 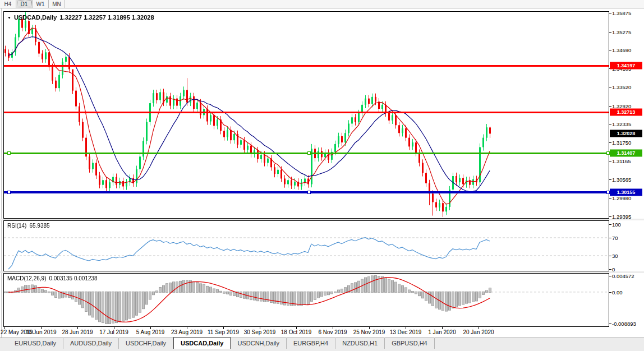 I want to click on price-axis-tick-1.32920: 1.32920, so click(x=622, y=105).